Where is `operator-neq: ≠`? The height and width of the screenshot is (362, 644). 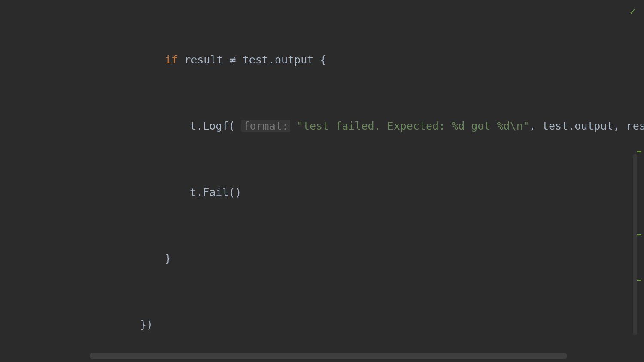
operator-neq: ≠ is located at coordinates (233, 60).